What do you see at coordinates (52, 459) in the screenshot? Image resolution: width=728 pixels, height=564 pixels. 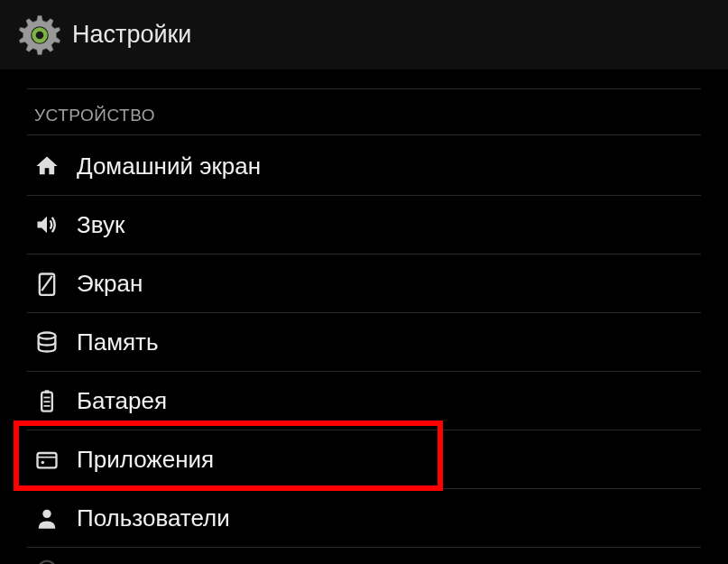 I see `apps-icon` at bounding box center [52, 459].